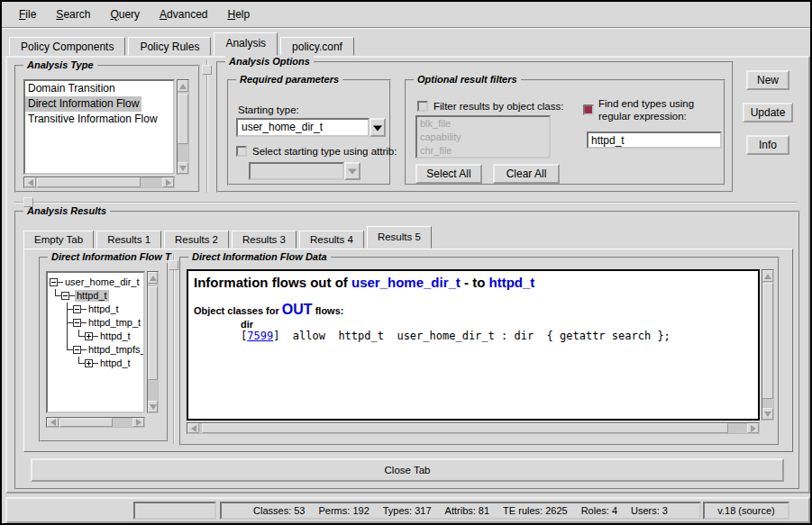 The height and width of the screenshot is (525, 812). Describe the element at coordinates (768, 345) in the screenshot. I see `data-vscrollbar` at that location.